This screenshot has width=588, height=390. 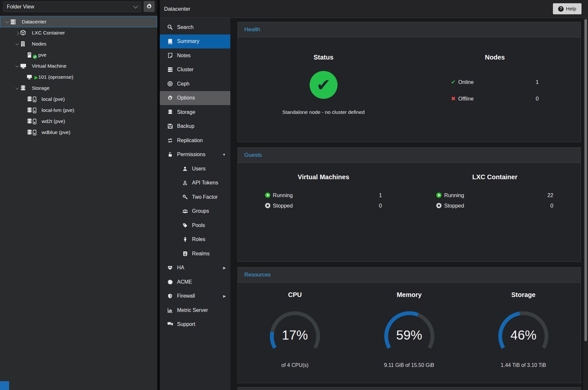 What do you see at coordinates (170, 268) in the screenshot?
I see `heartbeat-icon` at bounding box center [170, 268].